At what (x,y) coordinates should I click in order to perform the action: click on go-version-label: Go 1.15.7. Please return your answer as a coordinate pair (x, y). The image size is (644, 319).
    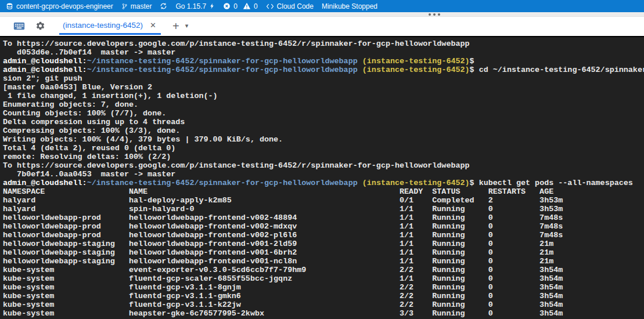
    Looking at the image, I should click on (190, 6).